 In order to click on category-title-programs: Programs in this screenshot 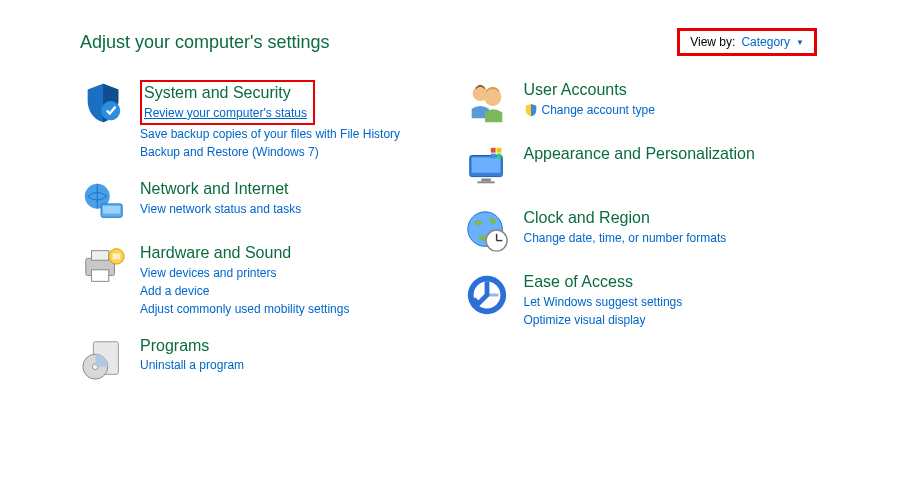, I will do `click(174, 346)`.